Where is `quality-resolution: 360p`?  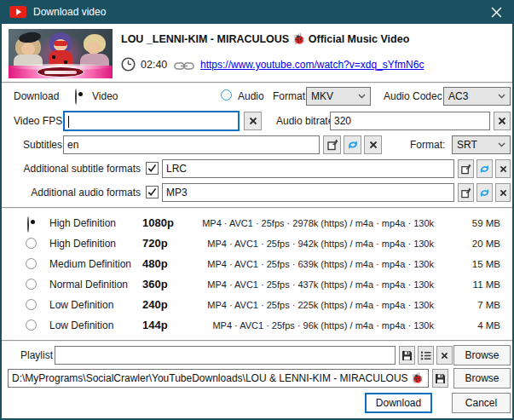
quality-resolution: 360p is located at coordinates (155, 285).